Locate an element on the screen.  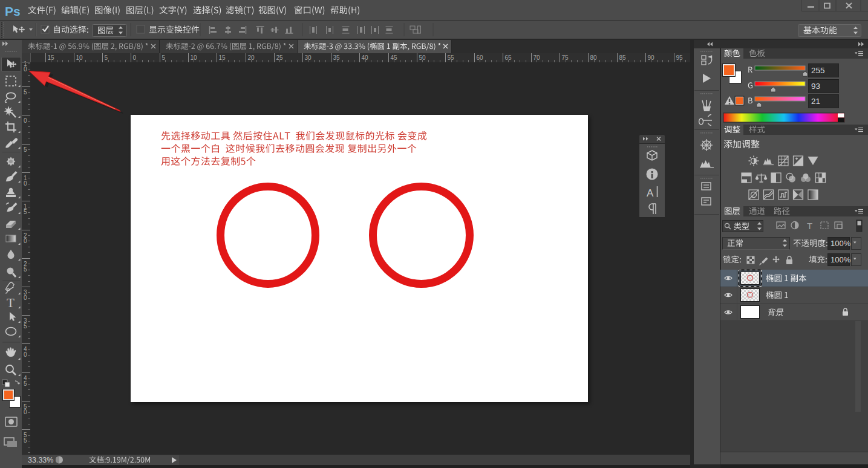
svg-text: 35 is located at coordinates (337, 58).